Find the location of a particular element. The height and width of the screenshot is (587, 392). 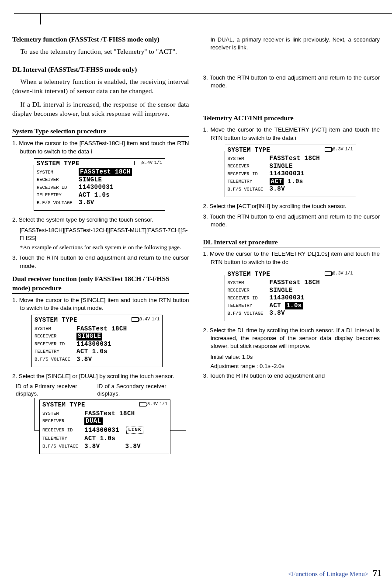

step-text: 2. Select the system type by scrolling t… is located at coordinates (101, 220).